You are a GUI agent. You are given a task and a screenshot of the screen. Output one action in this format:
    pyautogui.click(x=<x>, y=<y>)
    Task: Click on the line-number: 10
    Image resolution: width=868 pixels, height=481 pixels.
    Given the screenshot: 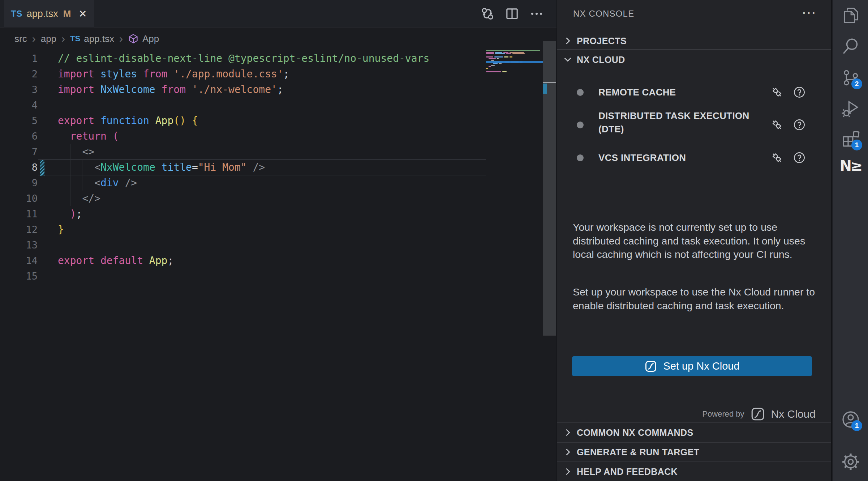 What is the action you would take?
    pyautogui.click(x=19, y=198)
    